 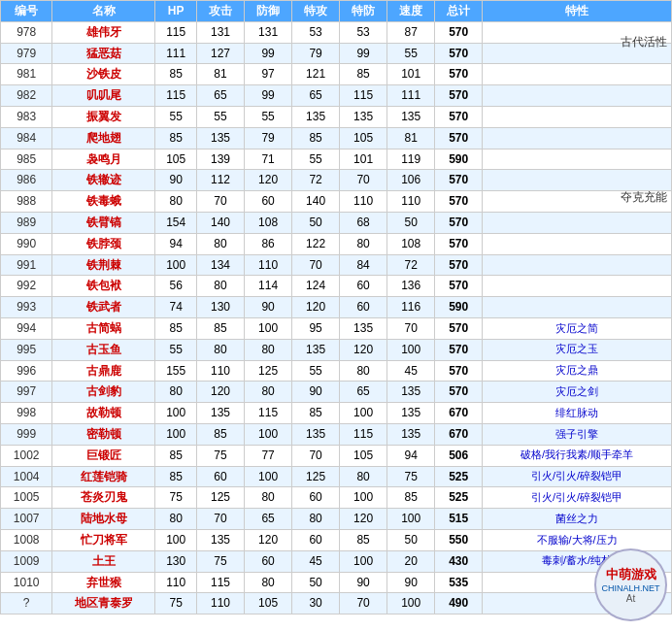 I want to click on table-cell: 155, so click(x=177, y=371).